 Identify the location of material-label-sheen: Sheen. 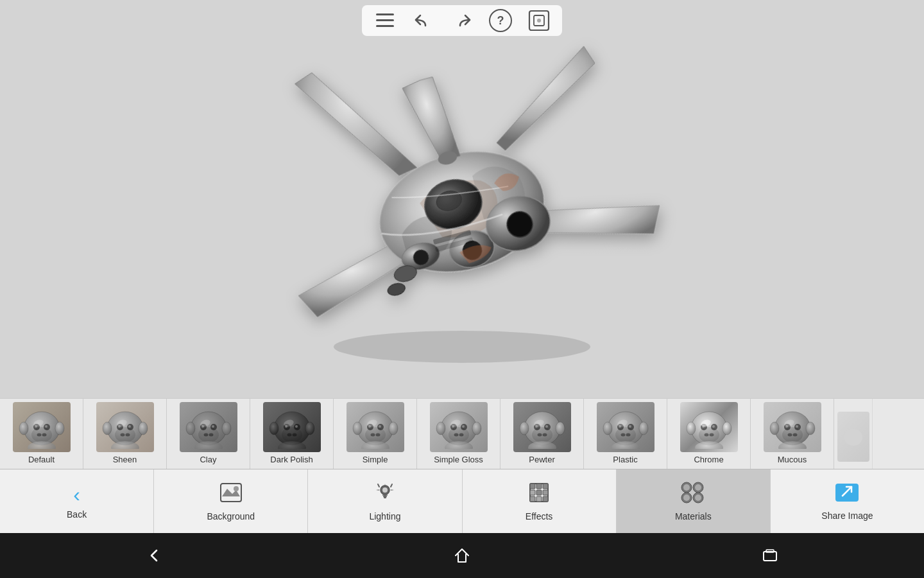
(125, 460).